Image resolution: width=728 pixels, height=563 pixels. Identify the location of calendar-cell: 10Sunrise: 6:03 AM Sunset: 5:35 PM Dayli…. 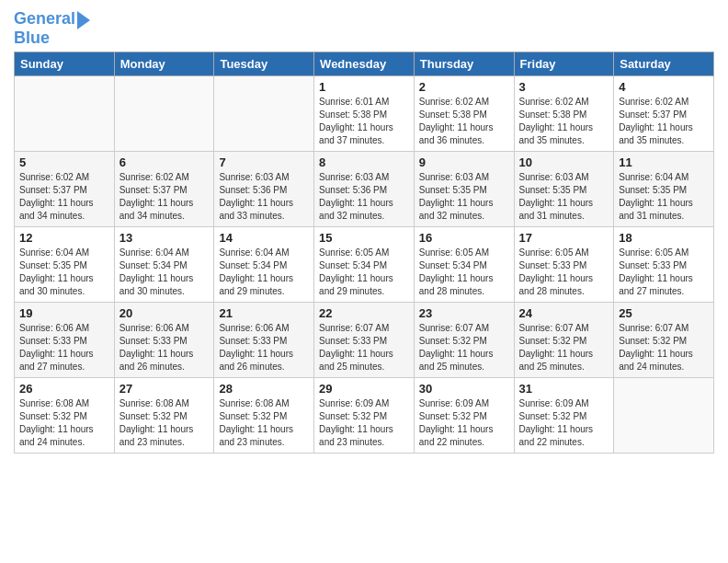
(564, 189).